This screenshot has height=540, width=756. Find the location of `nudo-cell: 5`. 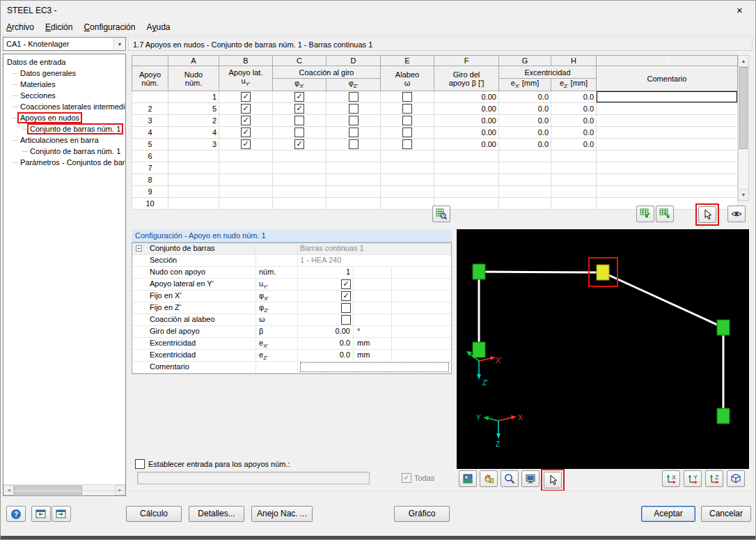

nudo-cell: 5 is located at coordinates (194, 109).